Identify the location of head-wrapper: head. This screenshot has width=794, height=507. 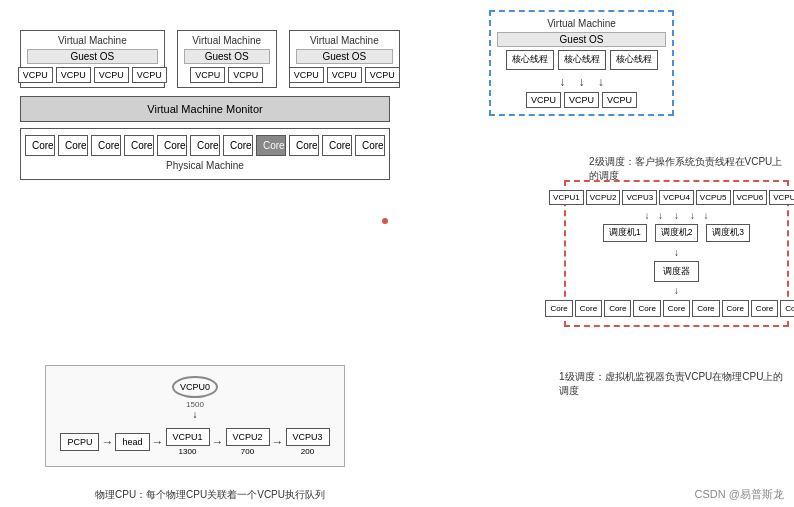
(132, 442).